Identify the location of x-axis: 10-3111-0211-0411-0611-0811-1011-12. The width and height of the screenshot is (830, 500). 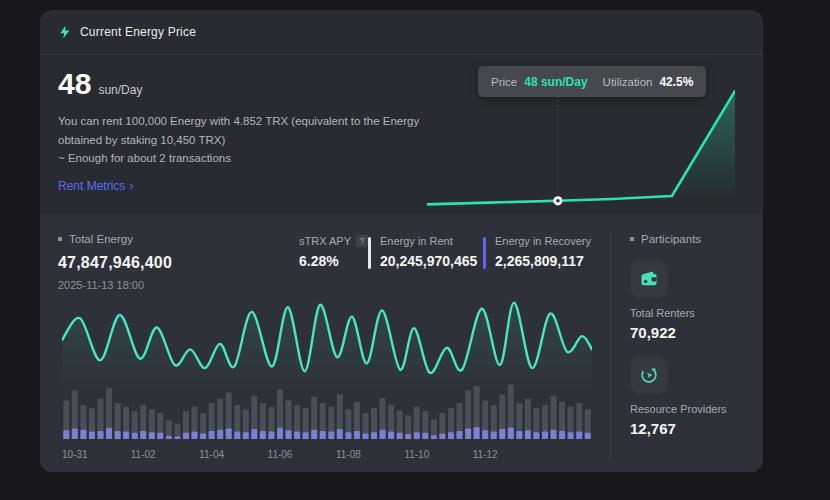
(327, 457).